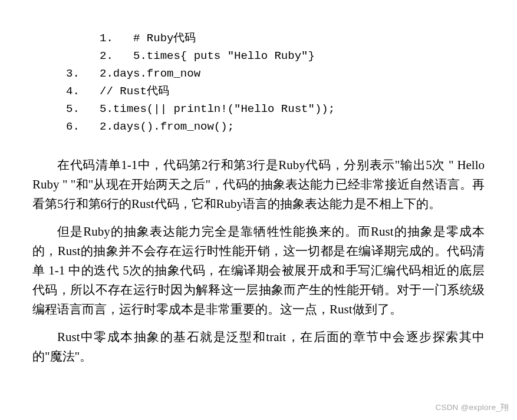 This screenshot has width=517, height=420. What do you see at coordinates (205, 165) in the screenshot?
I see `text: 2` at bounding box center [205, 165].